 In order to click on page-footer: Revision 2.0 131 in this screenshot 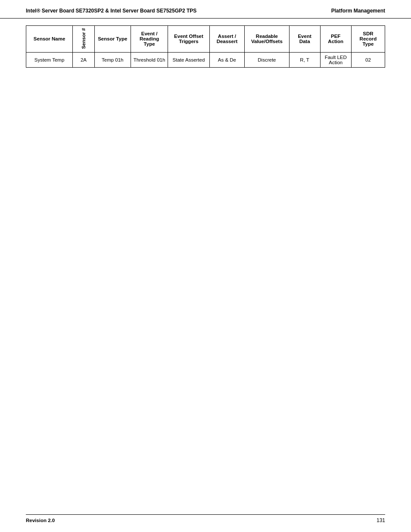, I will do `click(206, 519)`.